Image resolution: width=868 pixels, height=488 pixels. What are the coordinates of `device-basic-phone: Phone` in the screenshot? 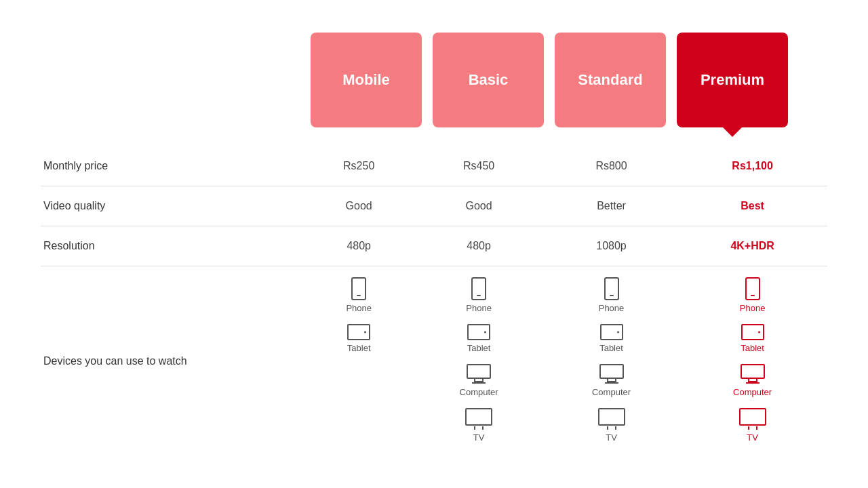 It's located at (479, 296).